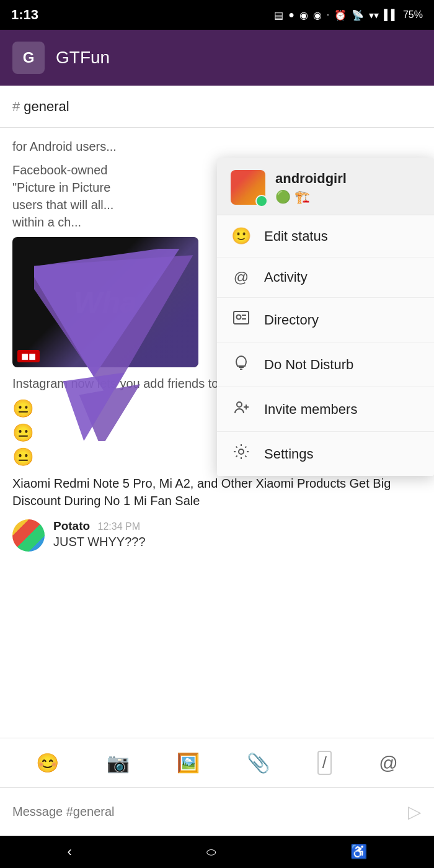 The image size is (434, 868). I want to click on menu-item-directory: Directory, so click(326, 320).